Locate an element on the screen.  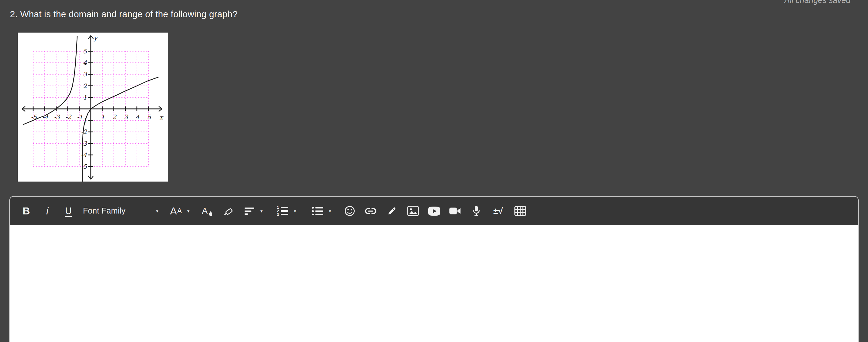
font-color-button: A is located at coordinates (207, 211).